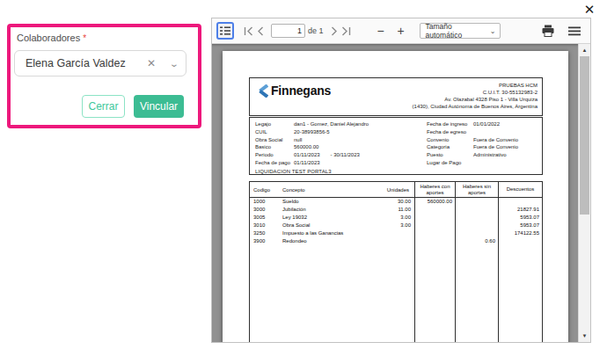 This screenshot has width=607, height=364. What do you see at coordinates (520, 209) in the screenshot?
I see `table-cell: 21827.91` at bounding box center [520, 209].